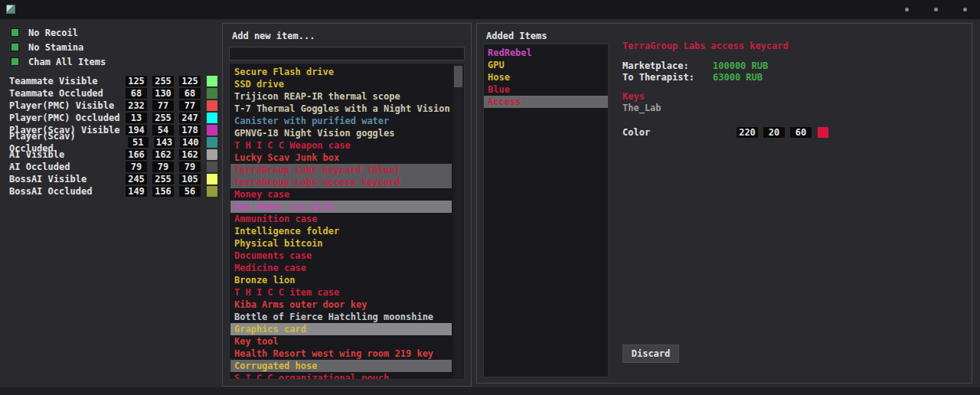 The height and width of the screenshot is (395, 980). I want to click on color-setting-label: BossAI Occluded, so click(64, 191).